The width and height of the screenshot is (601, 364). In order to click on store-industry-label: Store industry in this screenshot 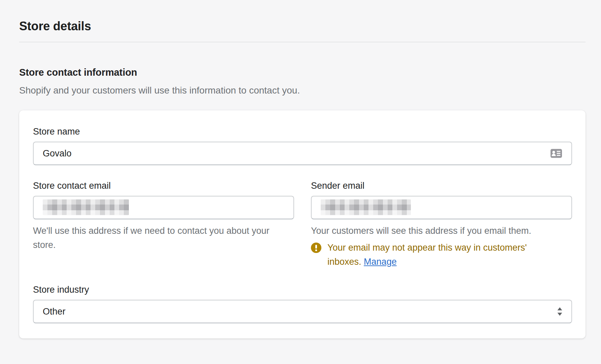, I will do `click(303, 290)`.